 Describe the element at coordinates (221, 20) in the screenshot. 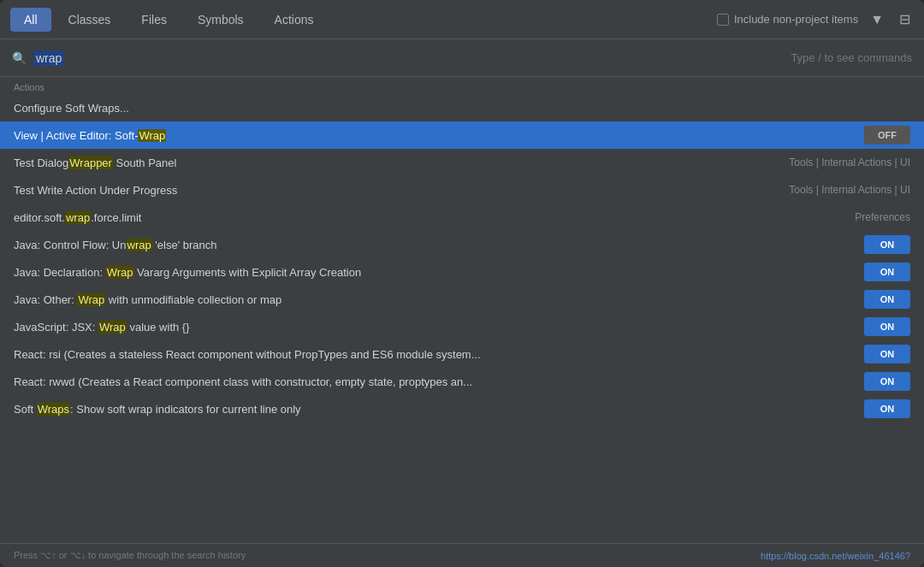

I see `tab-symbols: Symbols` at that location.